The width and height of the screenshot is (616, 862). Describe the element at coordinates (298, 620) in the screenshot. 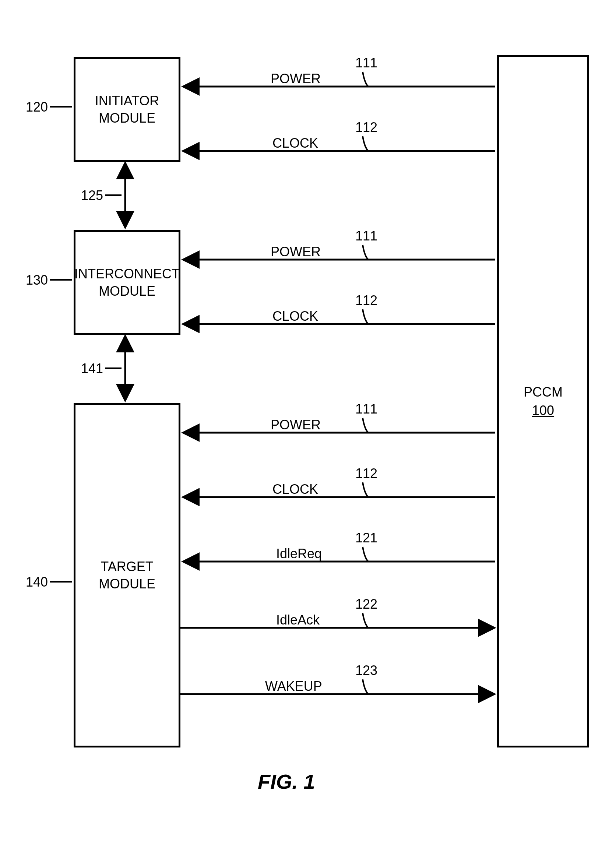

I see `signal-idleack: IdleAck` at that location.